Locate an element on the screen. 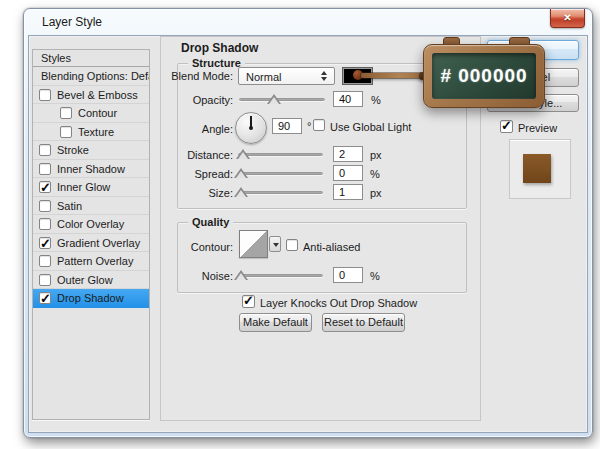 This screenshot has height=449, width=600. blend-mode-value: Normal is located at coordinates (264, 77).